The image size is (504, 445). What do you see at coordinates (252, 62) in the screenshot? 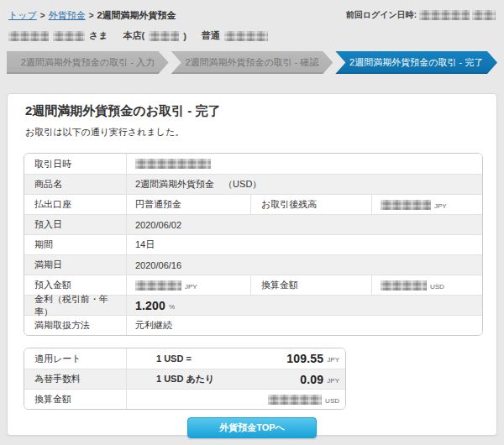
I see `step-indicator: 2週間満期外貨預金の取引 - 入力 2週間満期外貨預金の取引 - 確認 2週間満…` at bounding box center [252, 62].